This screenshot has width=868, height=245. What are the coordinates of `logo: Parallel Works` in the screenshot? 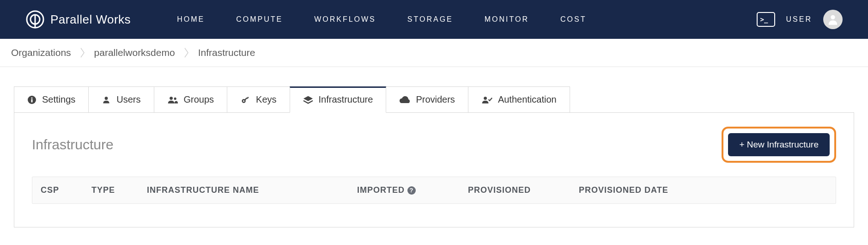 It's located at (78, 19).